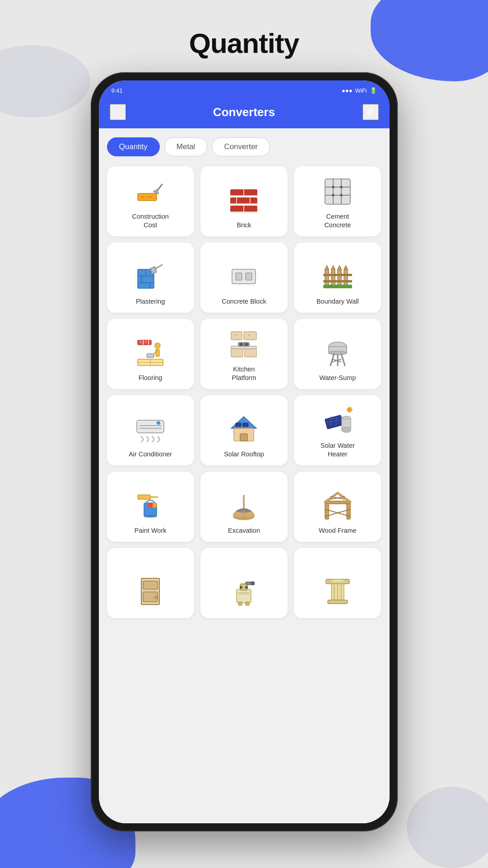  What do you see at coordinates (244, 112) in the screenshot?
I see `nav-title: Converters` at bounding box center [244, 112].